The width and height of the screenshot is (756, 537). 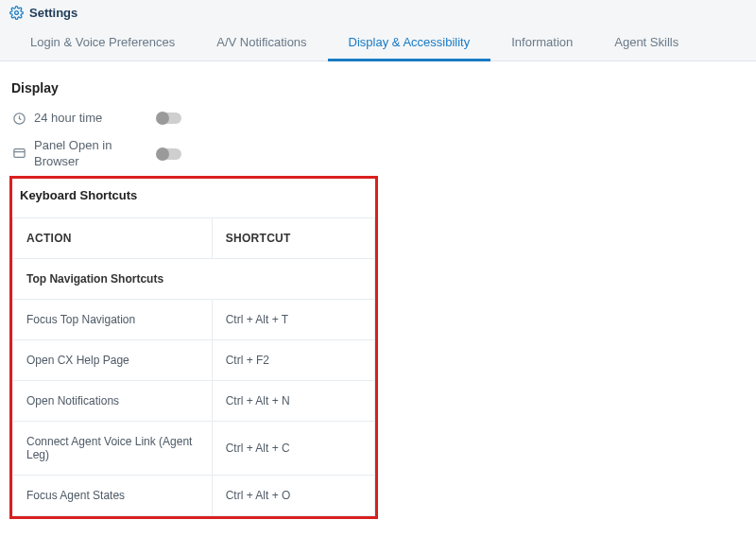 I want to click on cell-action: Focus Agent States, so click(x=113, y=495).